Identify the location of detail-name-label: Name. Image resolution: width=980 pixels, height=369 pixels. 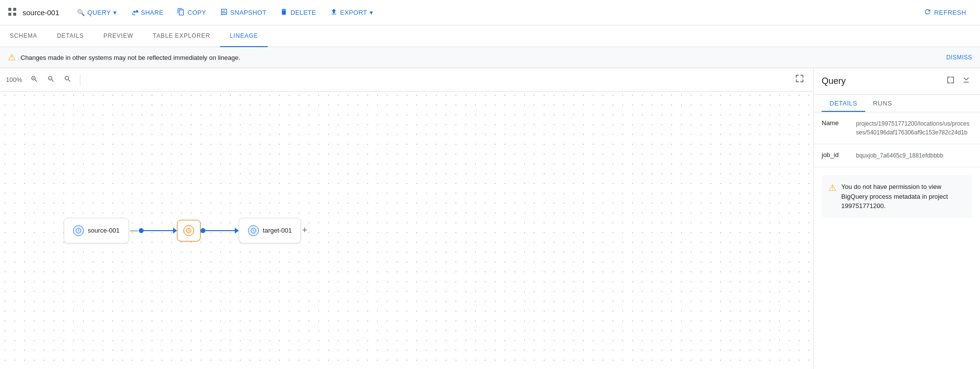
(839, 123).